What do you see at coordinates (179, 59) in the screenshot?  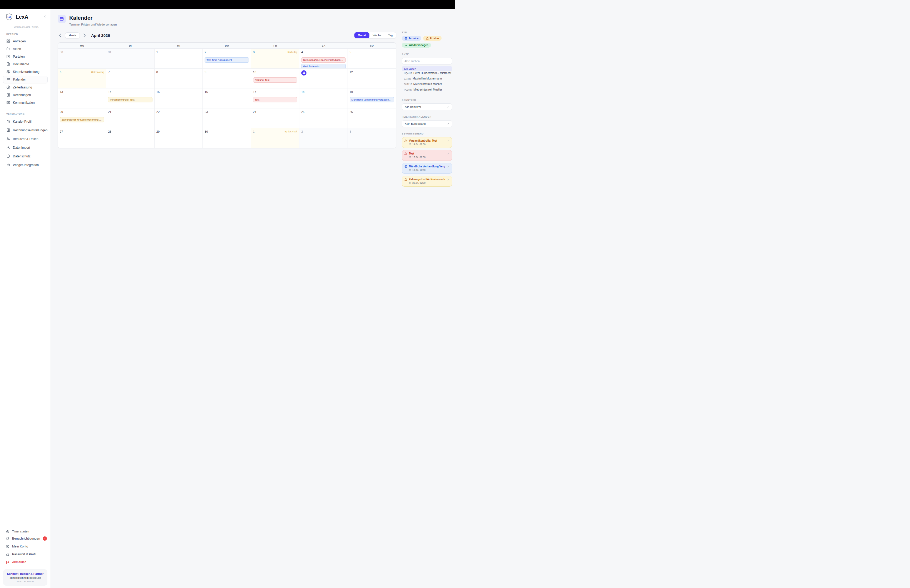 I see `day-cell-1: 1` at bounding box center [179, 59].